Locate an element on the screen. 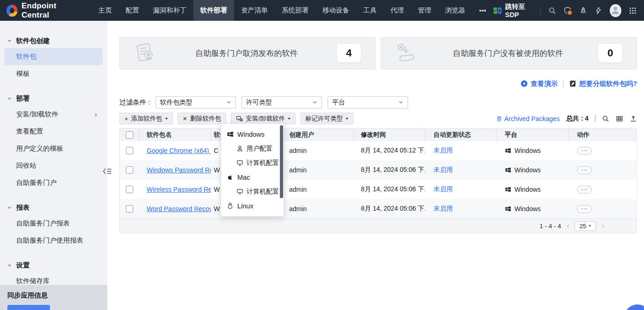  nav-item-software-deploy: 软件部署 is located at coordinates (214, 10).